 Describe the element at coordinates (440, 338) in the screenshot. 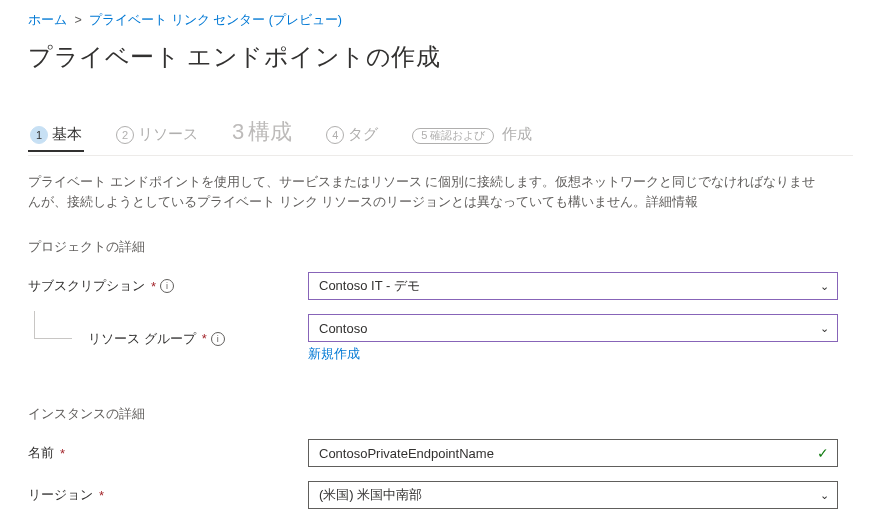

I see `row-resource-group: リソース グループ * i Contoso ⌄ 新規作成` at that location.